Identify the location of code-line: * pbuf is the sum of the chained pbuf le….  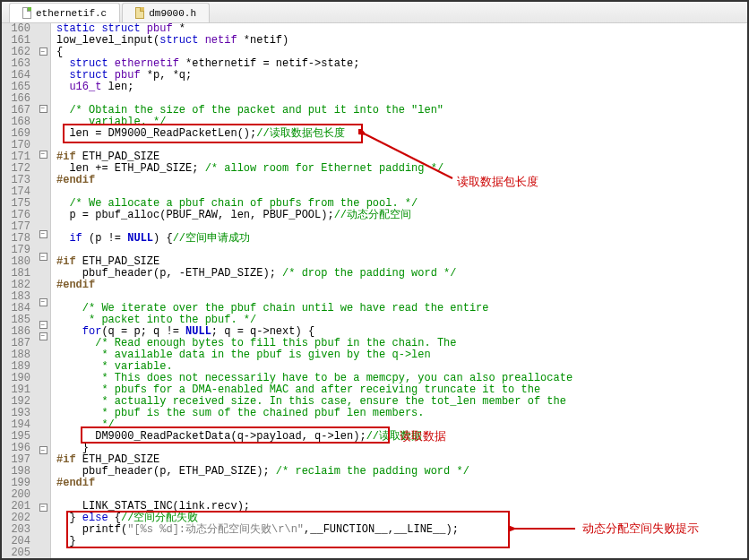
(401, 414).